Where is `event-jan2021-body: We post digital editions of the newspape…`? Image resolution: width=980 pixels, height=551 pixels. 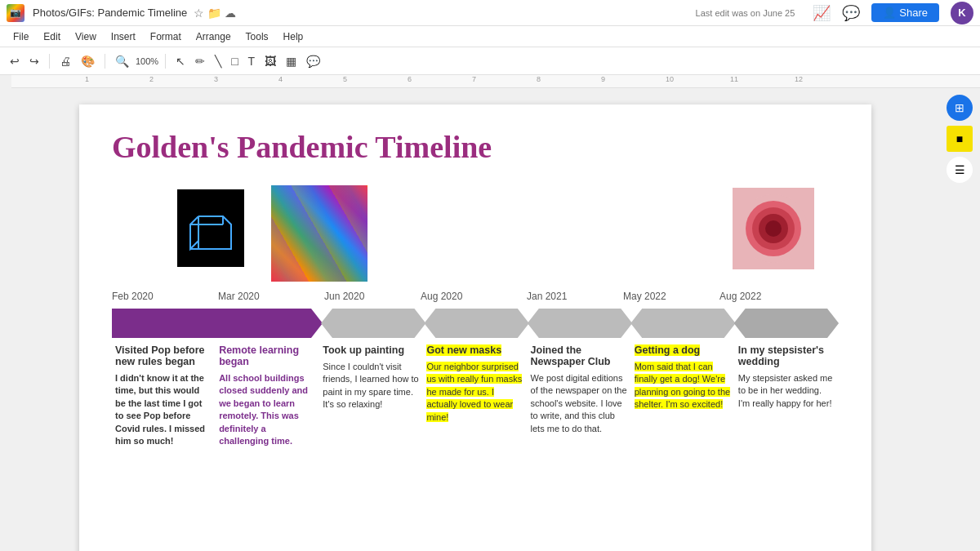 event-jan2021-body: We post digital editions of the newspape… is located at coordinates (580, 403).